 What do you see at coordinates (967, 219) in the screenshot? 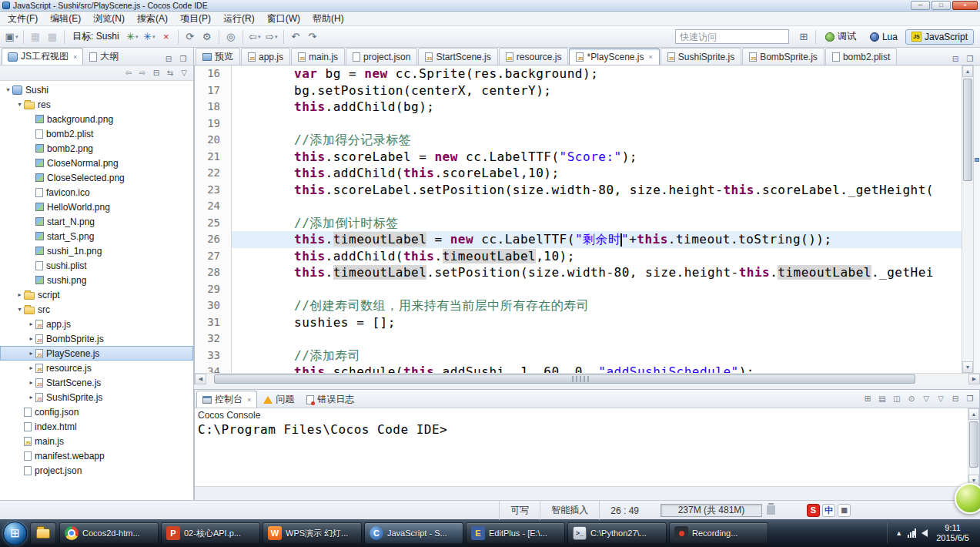
I see `editor-vertical-scrollbar: ▲ ▼` at bounding box center [967, 219].